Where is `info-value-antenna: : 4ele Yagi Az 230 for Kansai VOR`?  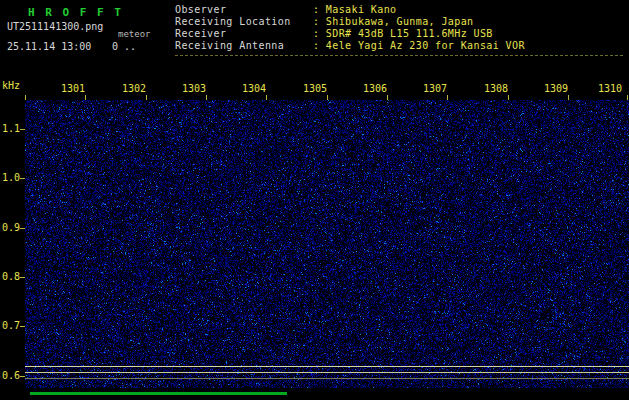 info-value-antenna: : 4ele Yagi Az 230 for Kansai VOR is located at coordinates (419, 46).